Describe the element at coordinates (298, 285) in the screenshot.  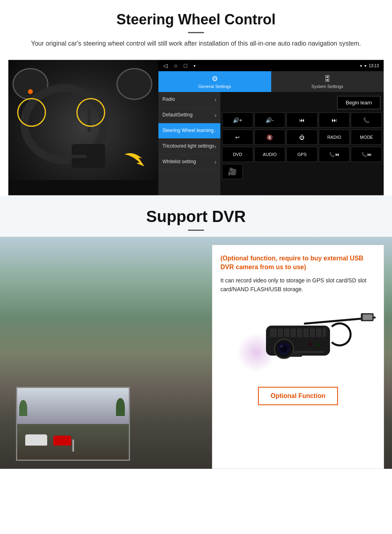
I see `dvr-description: It can record video only to storage in G…` at that location.